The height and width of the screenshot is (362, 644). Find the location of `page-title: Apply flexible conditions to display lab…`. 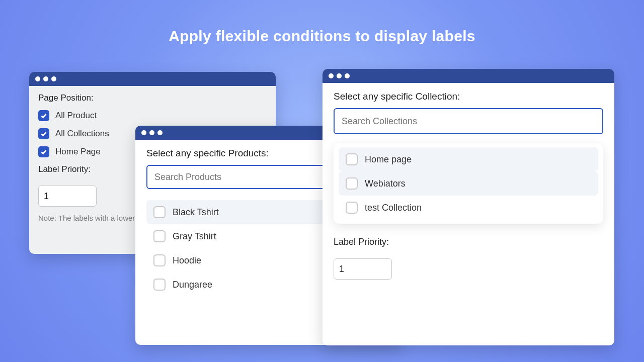

page-title: Apply flexible conditions to display lab… is located at coordinates (322, 36).